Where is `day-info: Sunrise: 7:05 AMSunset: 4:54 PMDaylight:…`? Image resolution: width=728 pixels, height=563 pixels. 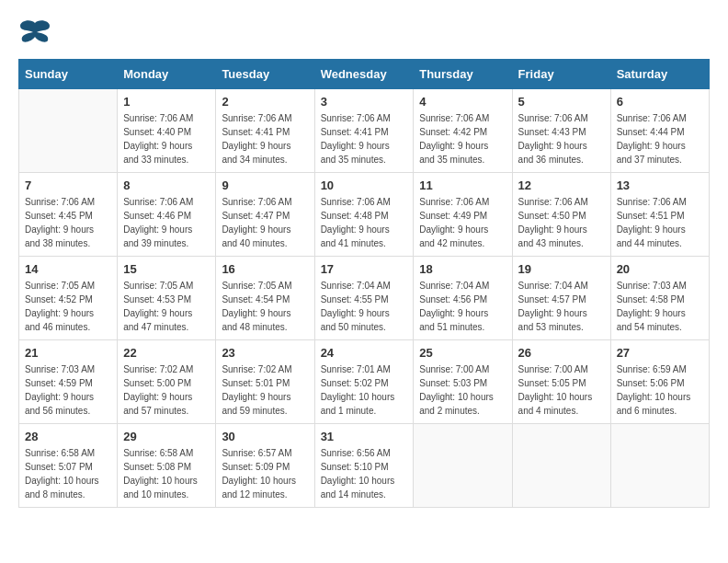
day-info: Sunrise: 7:05 AMSunset: 4:54 PMDaylight:… is located at coordinates (265, 306).